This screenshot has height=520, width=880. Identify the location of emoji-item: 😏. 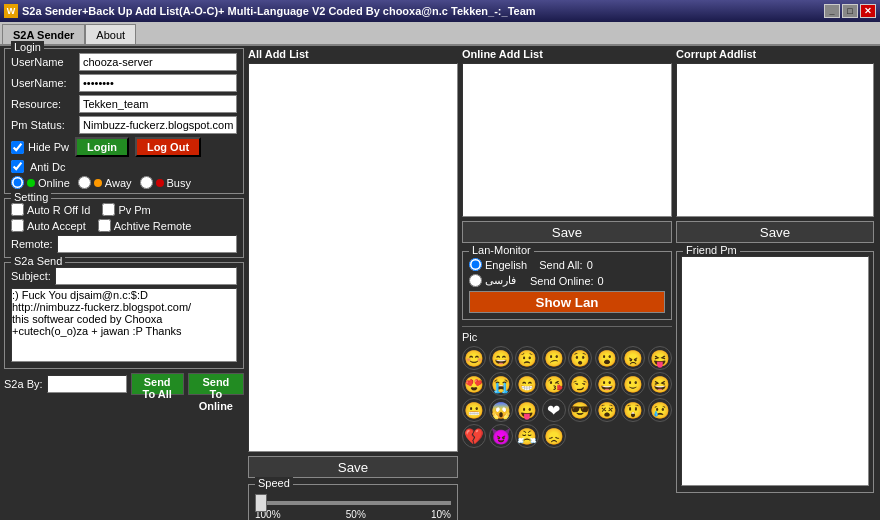
(580, 384).